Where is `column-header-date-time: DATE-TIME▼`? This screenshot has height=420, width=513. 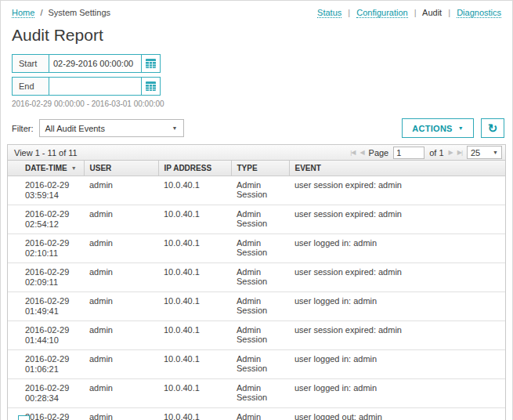 column-header-date-time: DATE-TIME▼ is located at coordinates (45, 168).